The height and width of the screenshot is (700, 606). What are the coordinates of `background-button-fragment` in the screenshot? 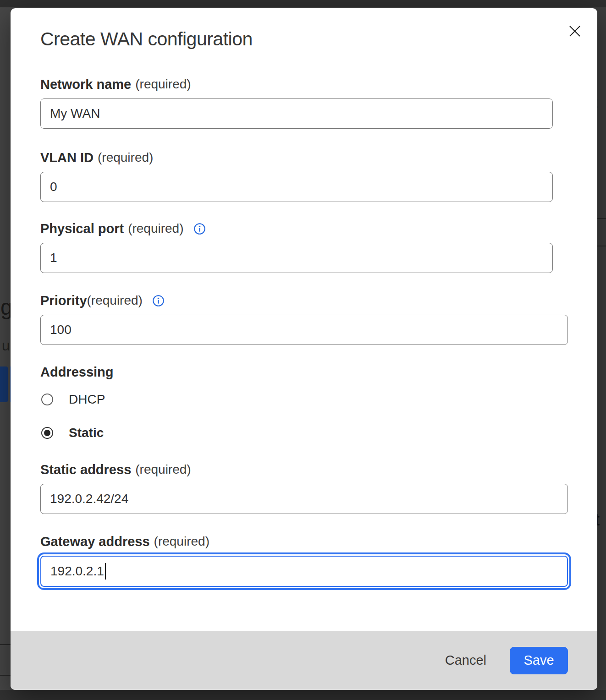 It's located at (4, 384).